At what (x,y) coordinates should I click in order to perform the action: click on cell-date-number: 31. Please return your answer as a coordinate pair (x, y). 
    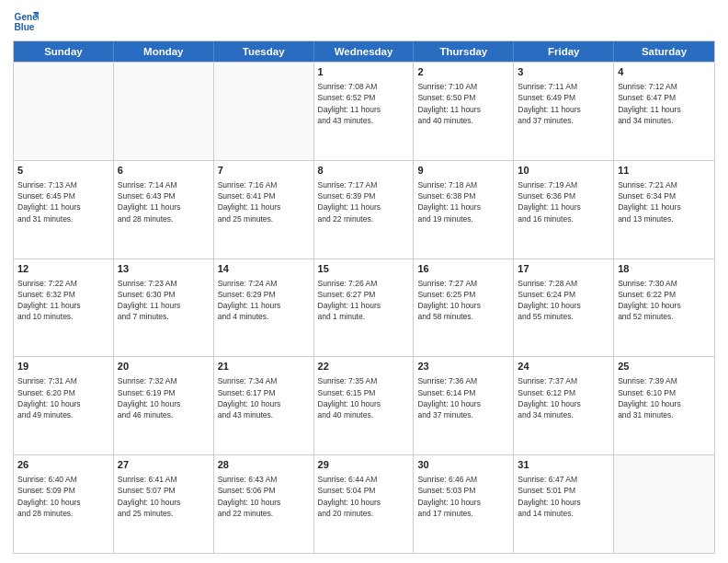
    Looking at the image, I should click on (563, 465).